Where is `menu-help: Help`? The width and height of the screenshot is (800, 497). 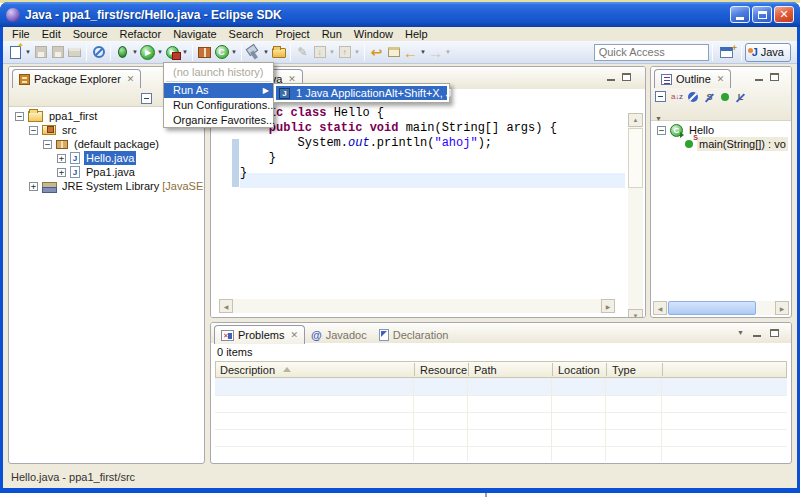
menu-help: Help is located at coordinates (416, 34).